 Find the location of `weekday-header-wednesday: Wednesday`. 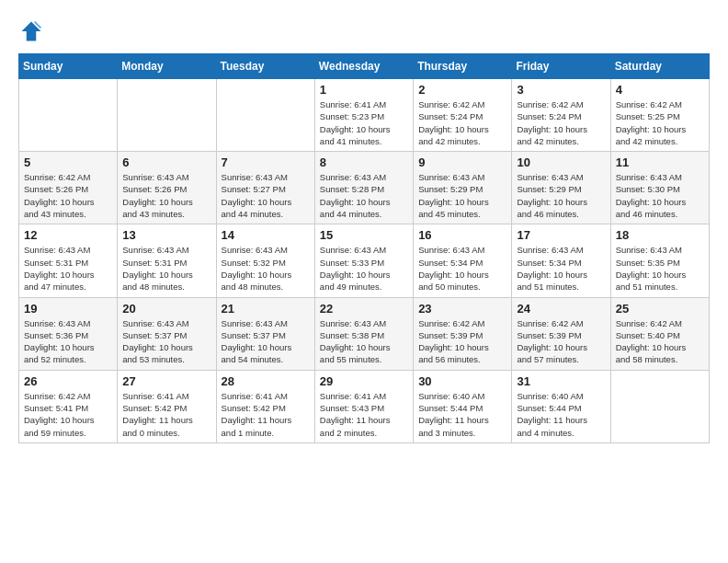

weekday-header-wednesday: Wednesday is located at coordinates (364, 66).